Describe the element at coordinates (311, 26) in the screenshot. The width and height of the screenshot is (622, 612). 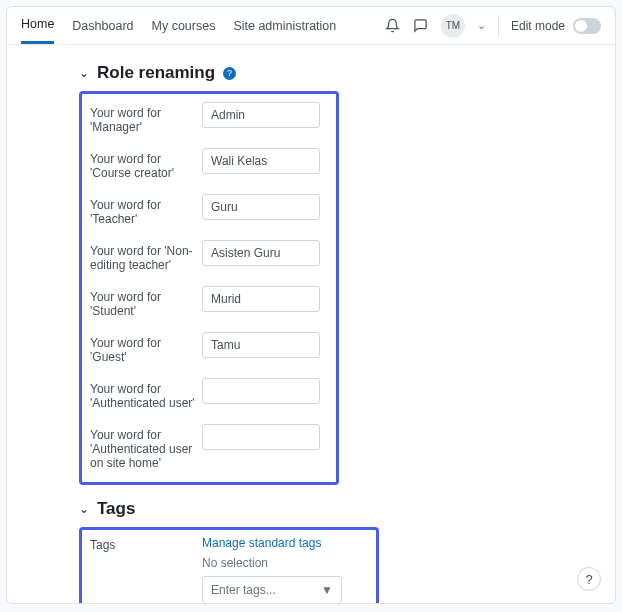
I see `top-navbar: Home Dashboard My courses Site administr…` at that location.